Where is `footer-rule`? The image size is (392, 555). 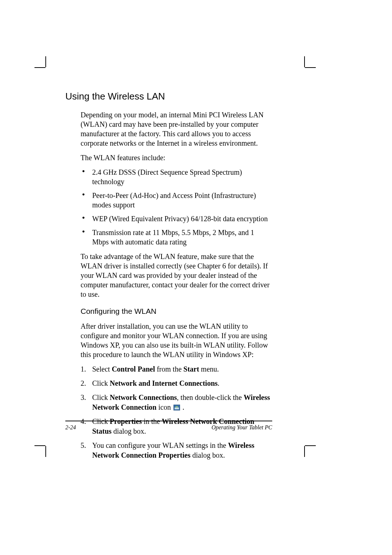 footer-rule is located at coordinates (169, 421).